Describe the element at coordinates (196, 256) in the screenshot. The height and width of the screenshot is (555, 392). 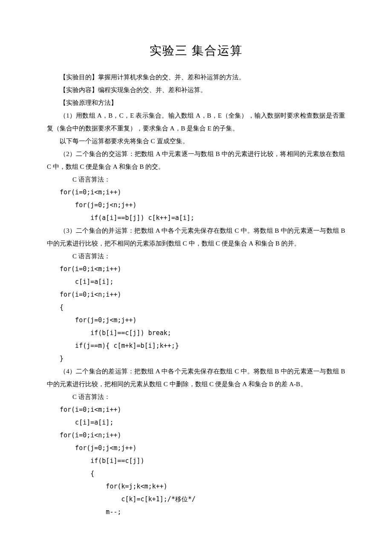
I see `code-label-2: C 语言算法：` at that location.